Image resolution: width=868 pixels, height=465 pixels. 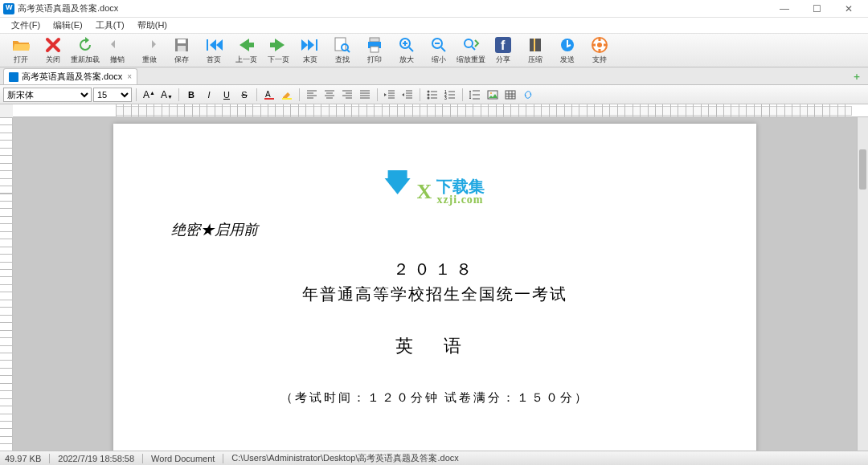 What do you see at coordinates (435, 230) in the screenshot?
I see `doc-secret-line: 绝密★启用前` at bounding box center [435, 230].